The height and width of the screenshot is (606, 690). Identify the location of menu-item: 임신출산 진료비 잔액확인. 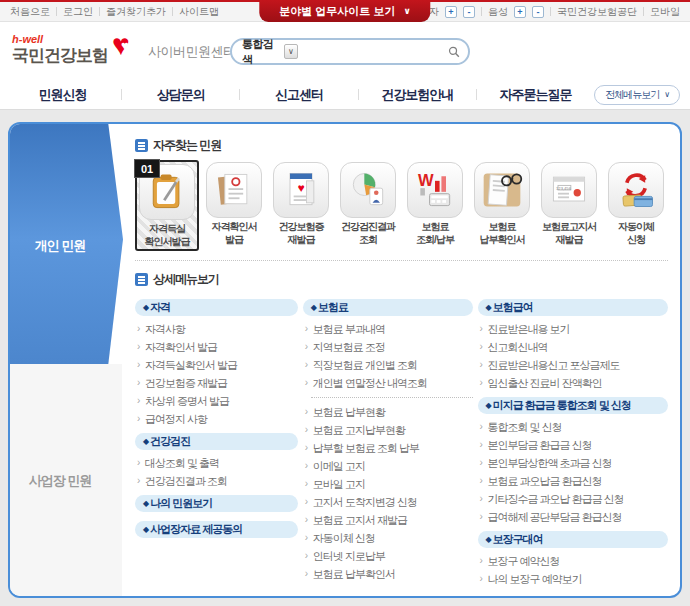
(573, 383).